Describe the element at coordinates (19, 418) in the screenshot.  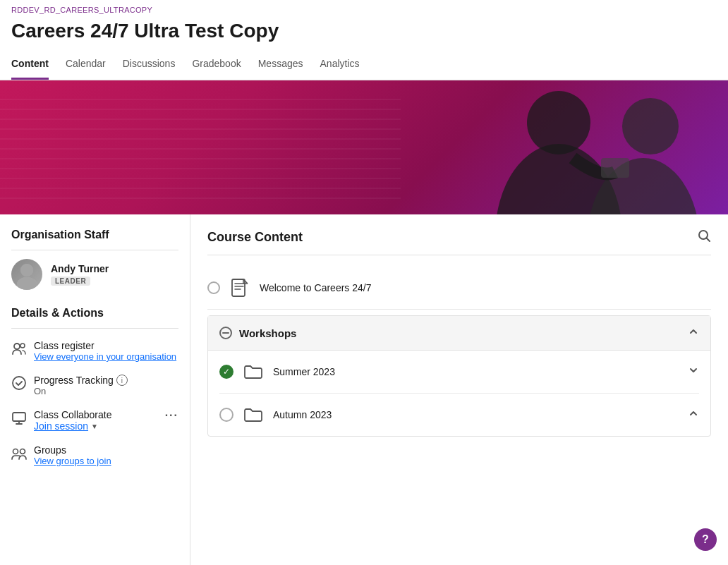
I see `collaborate-icon` at that location.